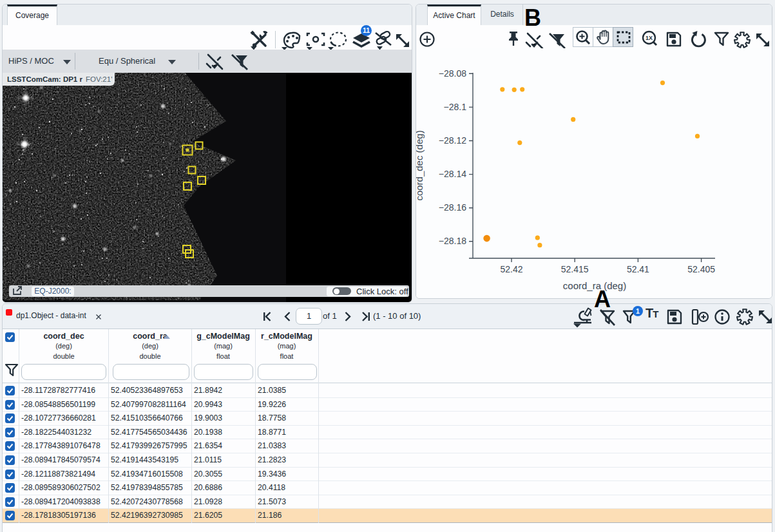 The image size is (775, 532). I want to click on svg-text: coord_dec (deg), so click(420, 165).